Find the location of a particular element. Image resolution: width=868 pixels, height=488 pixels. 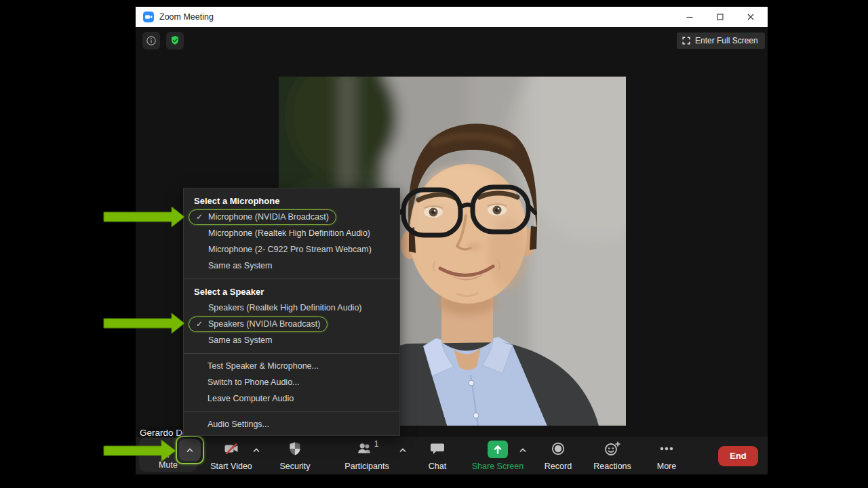

close-icon is located at coordinates (751, 17).